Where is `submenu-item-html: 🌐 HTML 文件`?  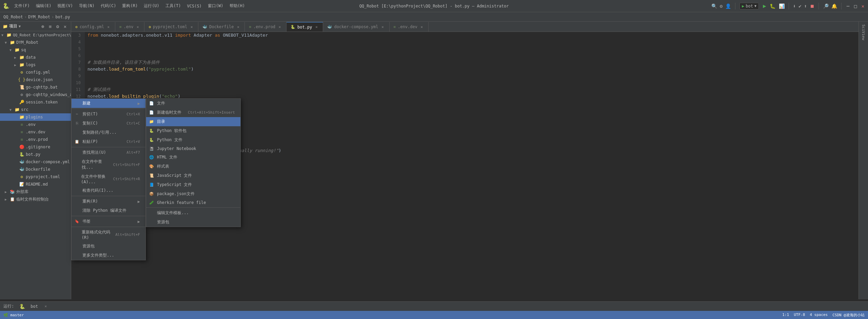
submenu-item-html: 🌐 HTML 文件 is located at coordinates (193, 157).